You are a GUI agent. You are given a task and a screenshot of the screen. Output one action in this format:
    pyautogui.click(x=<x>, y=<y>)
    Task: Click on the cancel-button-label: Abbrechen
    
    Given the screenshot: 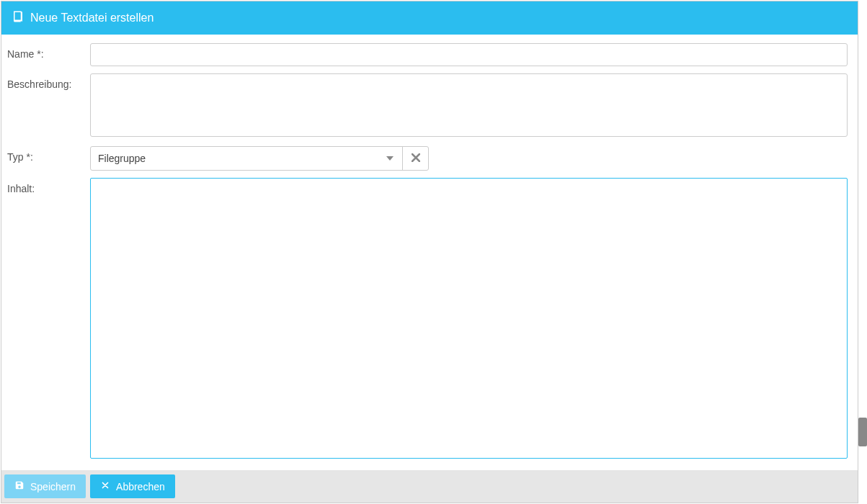 What is the action you would take?
    pyautogui.click(x=141, y=487)
    